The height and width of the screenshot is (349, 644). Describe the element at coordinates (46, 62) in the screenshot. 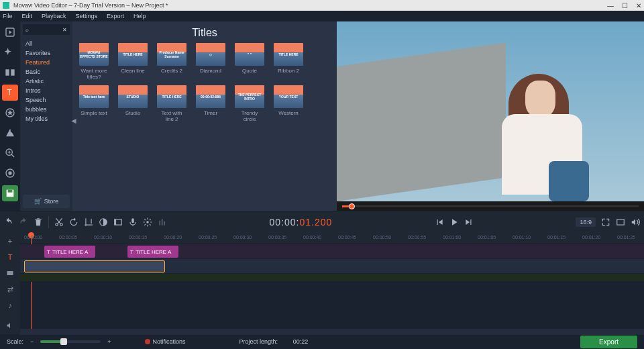

I see `category-featured: Featured` at that location.